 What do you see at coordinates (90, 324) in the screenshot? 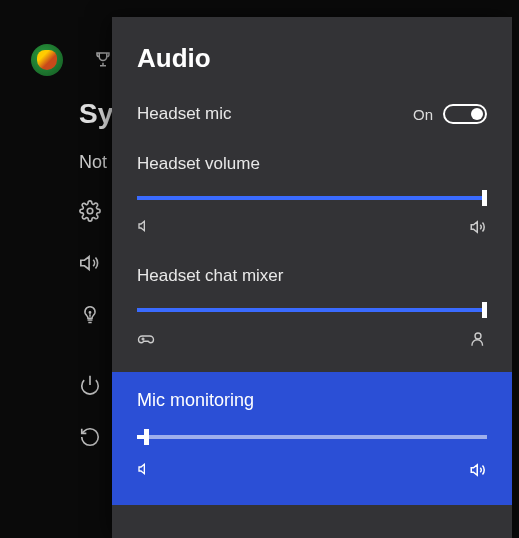
I see `sidebar` at bounding box center [90, 324].